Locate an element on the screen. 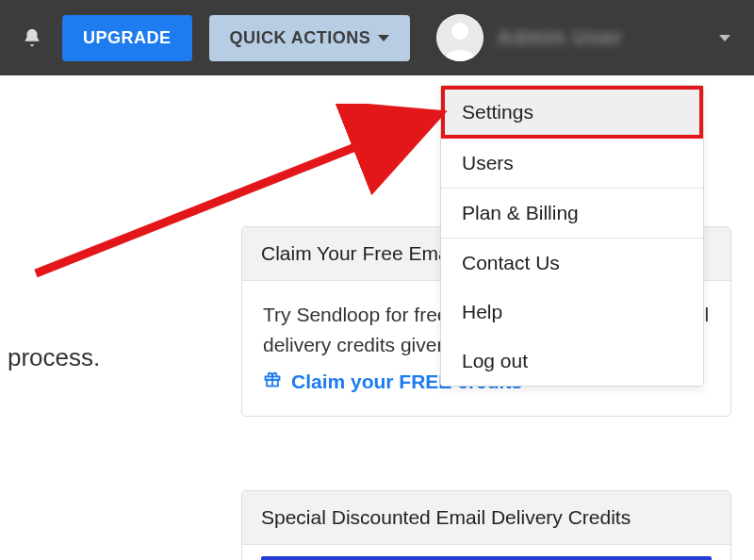 This screenshot has height=560, width=754. quick-actions-button: QUICK ACTIONS is located at coordinates (310, 38).